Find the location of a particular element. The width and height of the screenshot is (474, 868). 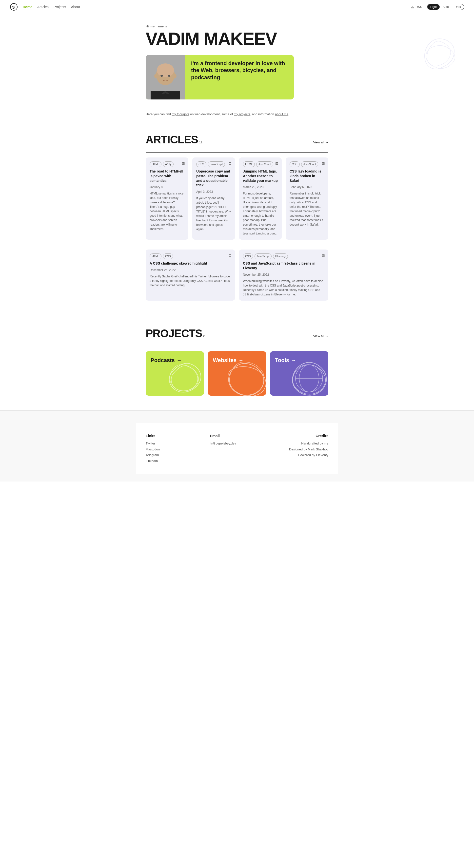

article-title: The road to HTMHell is paved with semant… is located at coordinates (167, 176).